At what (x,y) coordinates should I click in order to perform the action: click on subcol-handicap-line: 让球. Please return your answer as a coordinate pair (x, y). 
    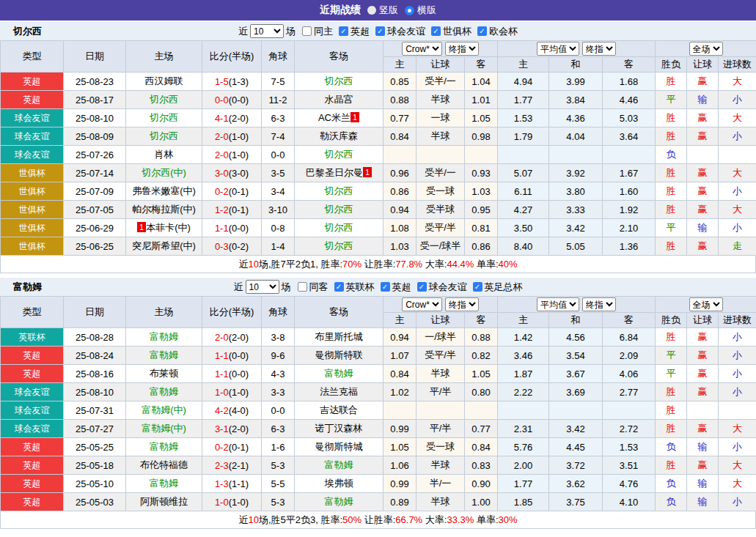
    Looking at the image, I should click on (441, 321).